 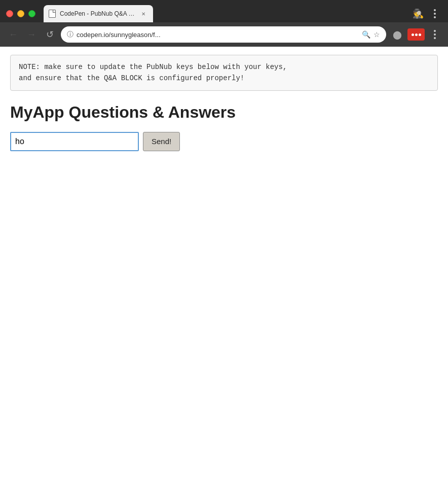 What do you see at coordinates (427, 14) in the screenshot?
I see `browser-menu-right: 🕵` at bounding box center [427, 14].